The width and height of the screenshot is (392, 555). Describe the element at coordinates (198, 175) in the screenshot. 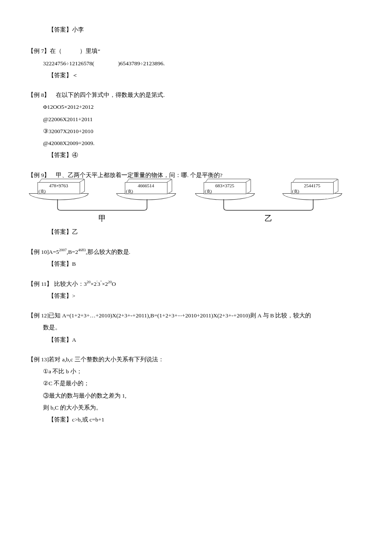

I see `example-title: 【例 9】 甲、乙两个天平上都放着一定重量的物体，问：哪. 个是平衡的?` at that location.